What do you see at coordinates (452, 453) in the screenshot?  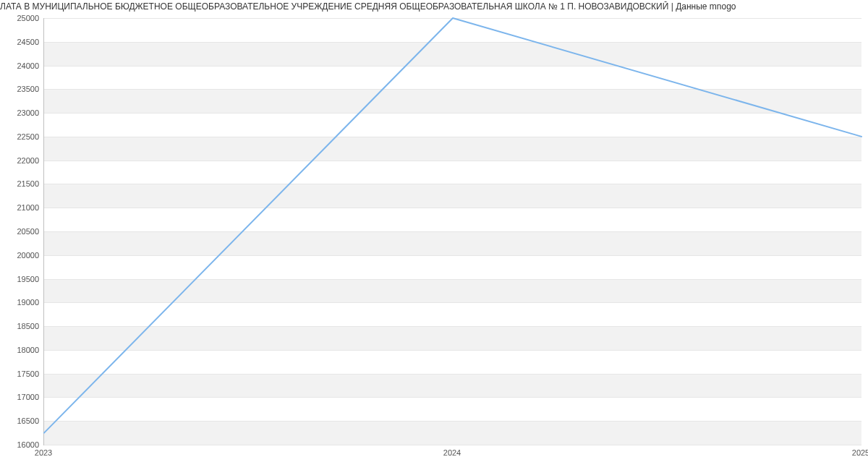 I see `x-tick-label: 2024` at bounding box center [452, 453].